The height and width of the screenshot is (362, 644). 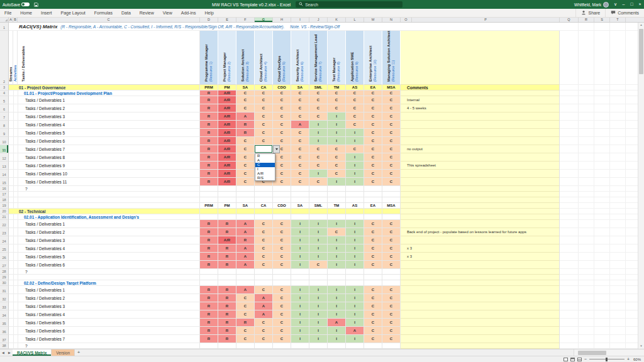 What do you see at coordinates (301, 58) in the screenshot?
I see `resource-column-header: Security Architect(Resource 6)` at bounding box center [301, 58].